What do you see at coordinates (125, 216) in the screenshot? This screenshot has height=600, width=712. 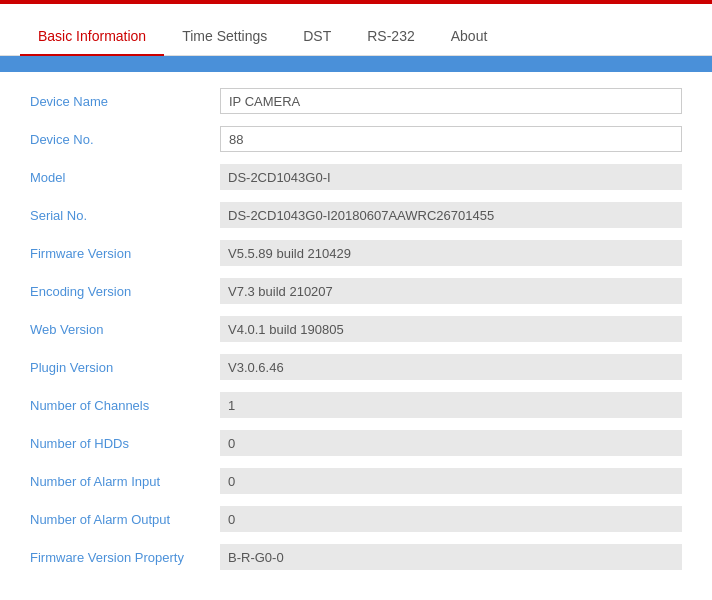 I see `label-serial-no: Serial No.` at bounding box center [125, 216].